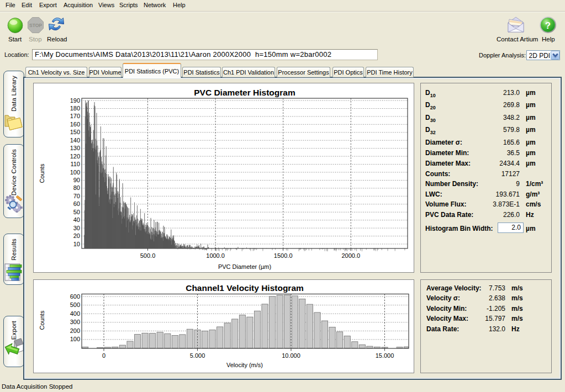  Describe the element at coordinates (75, 156) in the screenshot. I see `svg-text: 120` at that location.